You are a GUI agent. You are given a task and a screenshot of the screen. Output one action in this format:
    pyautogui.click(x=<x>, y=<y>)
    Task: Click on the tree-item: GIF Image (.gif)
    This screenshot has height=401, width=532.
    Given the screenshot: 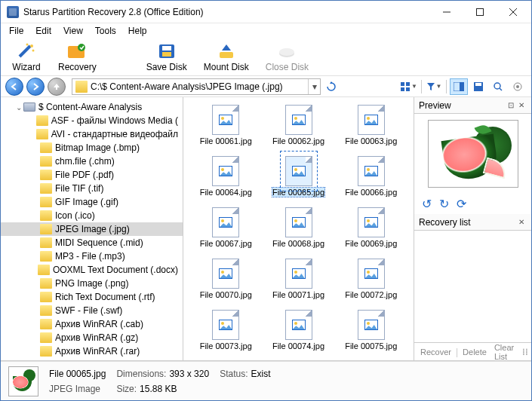 What is the action you would take?
    pyautogui.click(x=92, y=202)
    